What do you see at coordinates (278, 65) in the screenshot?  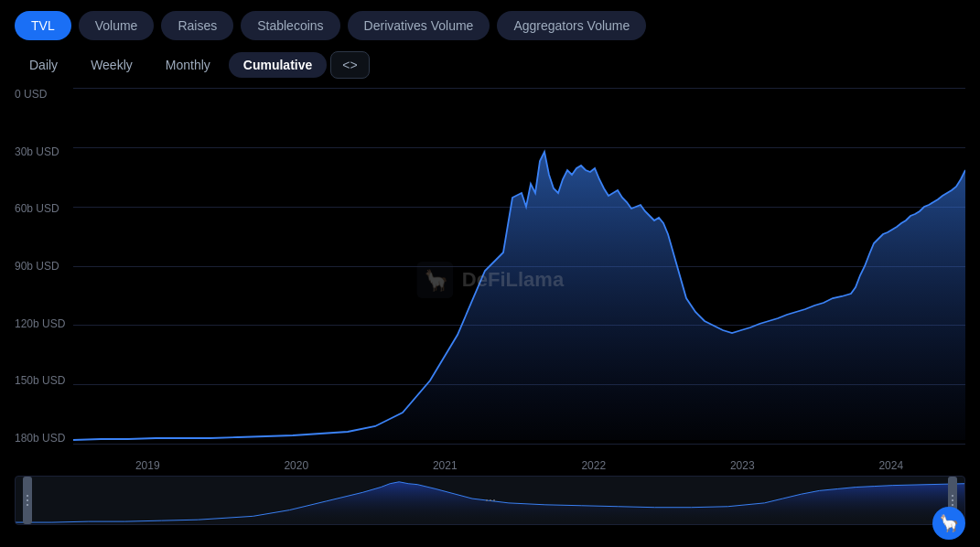 I see `sub-tab-cumulative: Cumulative` at bounding box center [278, 65].